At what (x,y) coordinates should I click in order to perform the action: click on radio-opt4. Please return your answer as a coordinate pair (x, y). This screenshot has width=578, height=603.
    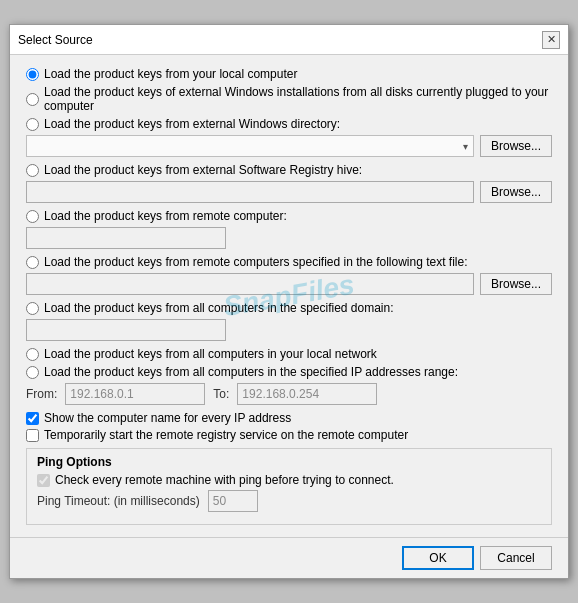
    Looking at the image, I should click on (32, 170).